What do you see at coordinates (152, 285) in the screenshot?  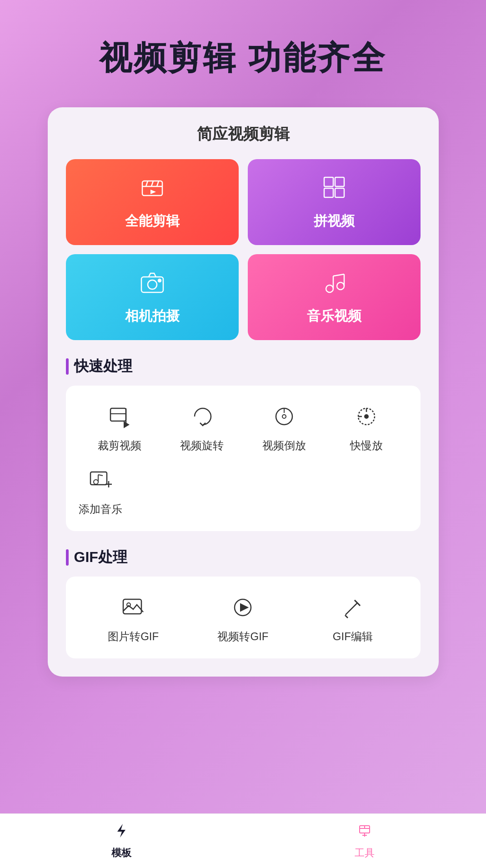 I see `camera-icon` at bounding box center [152, 285].